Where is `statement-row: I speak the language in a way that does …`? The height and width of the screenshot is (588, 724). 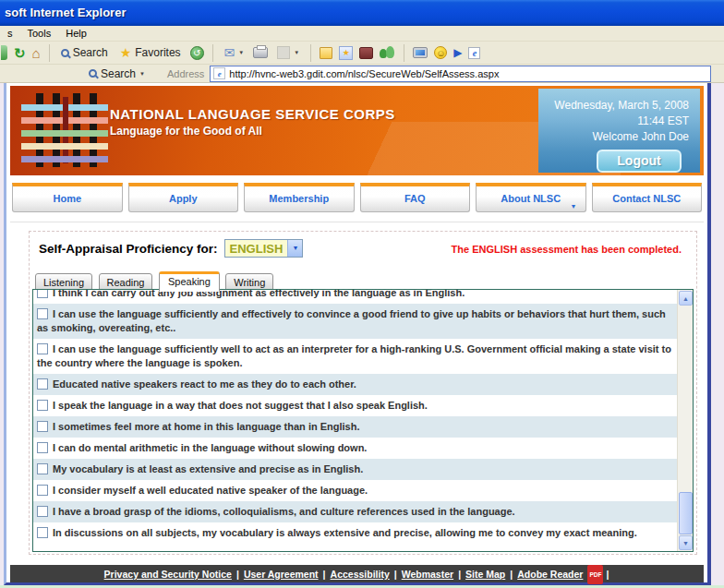
statement-row: I speak the language in a way that does … is located at coordinates (355, 406).